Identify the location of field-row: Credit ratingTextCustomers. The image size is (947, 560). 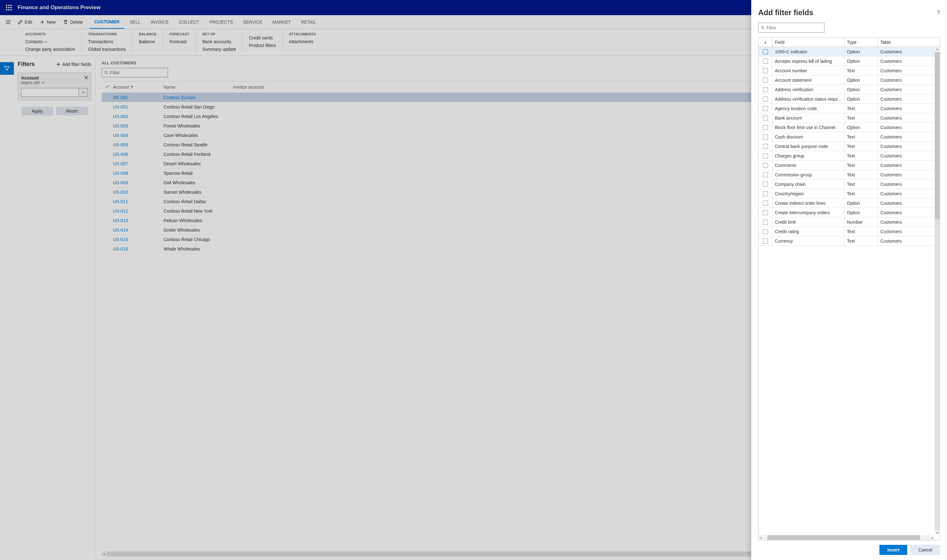
(849, 232).